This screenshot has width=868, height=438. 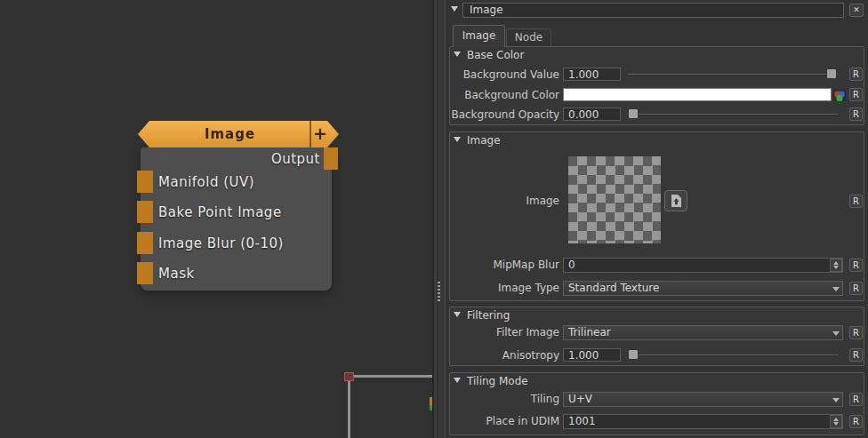 I want to click on upload-file-icon, so click(x=676, y=201).